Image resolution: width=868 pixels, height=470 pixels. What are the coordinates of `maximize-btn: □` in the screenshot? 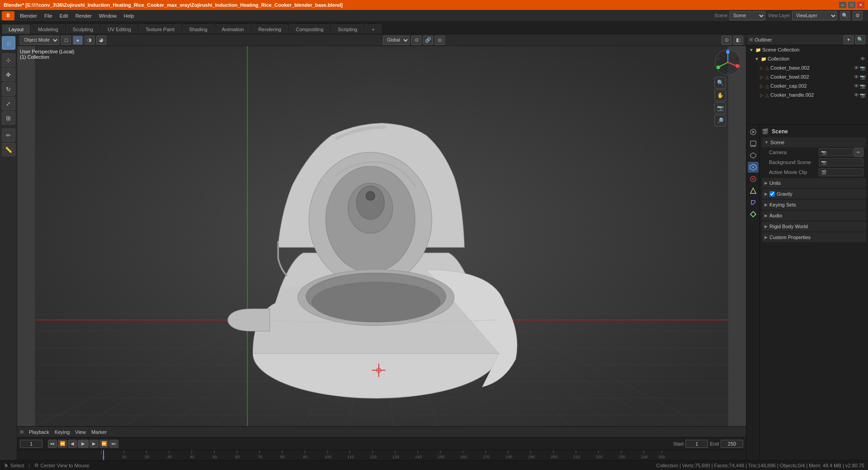 It's located at (852, 5).